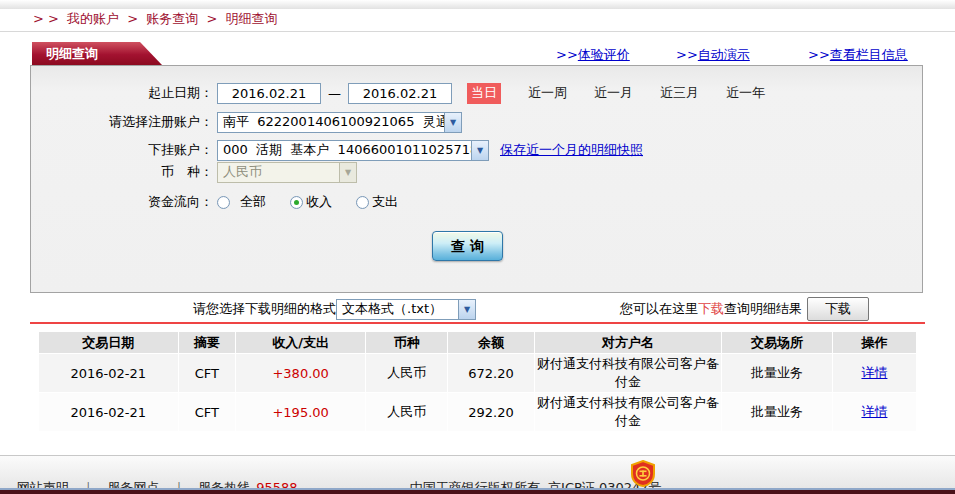 The image size is (955, 494). Describe the element at coordinates (548, 93) in the screenshot. I see `range-week-button: 近一周` at that location.